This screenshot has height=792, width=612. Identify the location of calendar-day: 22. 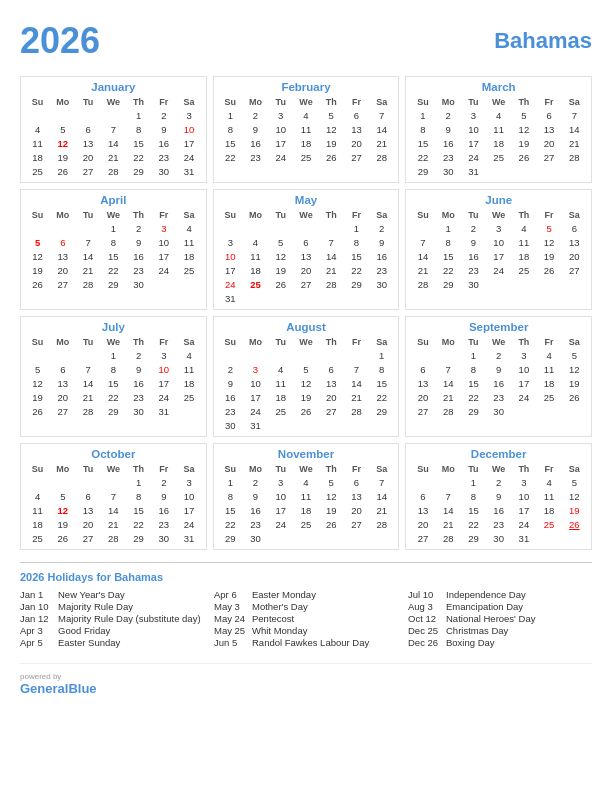
(422, 157).